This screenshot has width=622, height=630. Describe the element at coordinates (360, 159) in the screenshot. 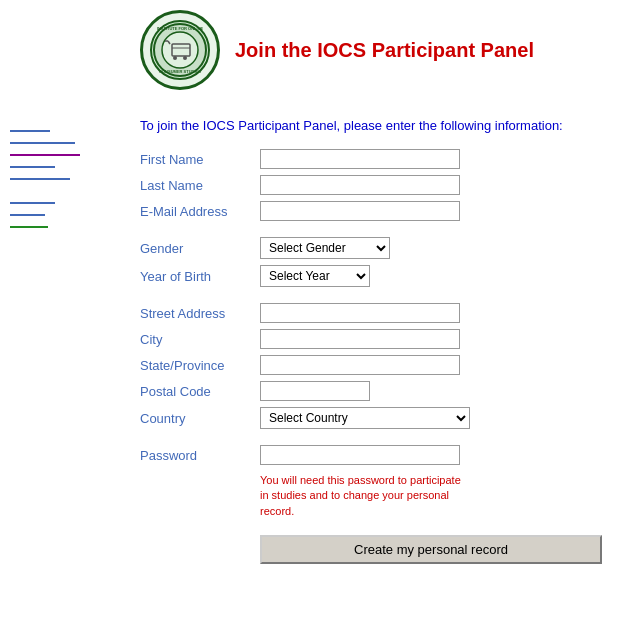

I see `first-name-input` at that location.